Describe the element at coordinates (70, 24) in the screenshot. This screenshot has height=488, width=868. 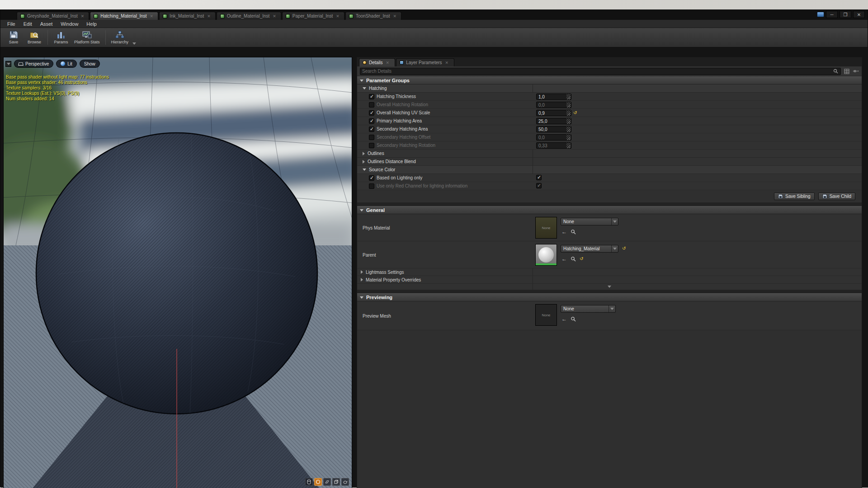
I see `menu-window: Window` at that location.